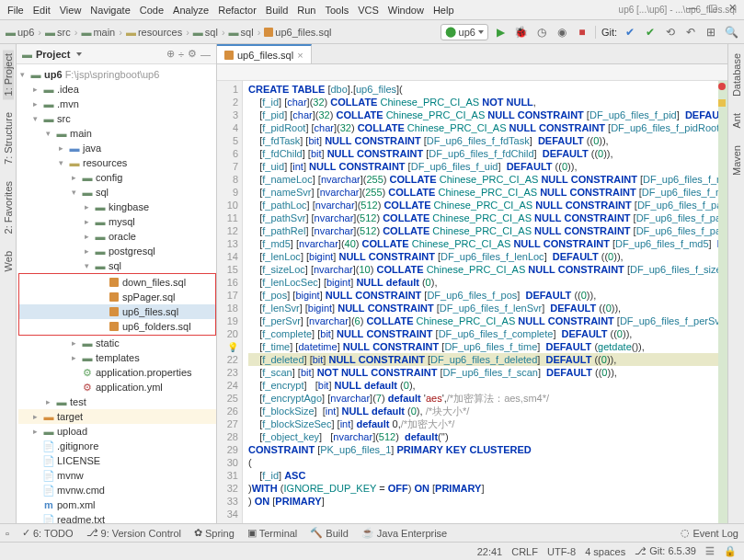  I want to click on menu-vcs: VCS, so click(368, 10).